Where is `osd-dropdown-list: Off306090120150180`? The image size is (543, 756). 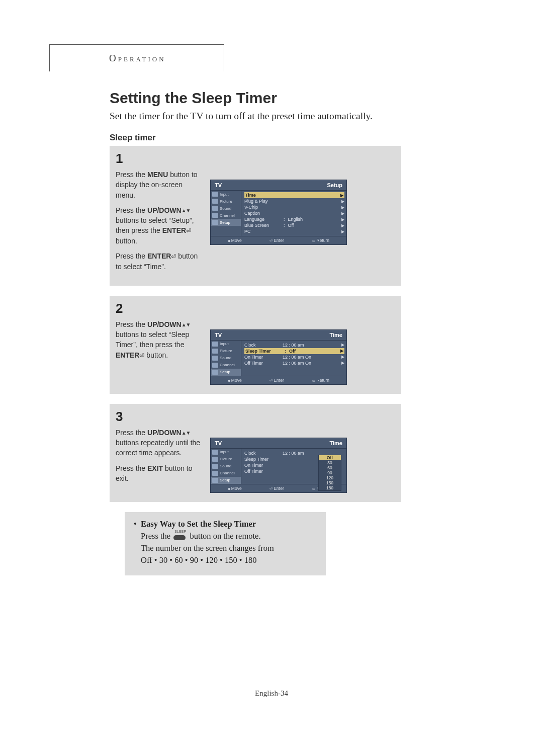
osd-dropdown-list: Off306090120150180 is located at coordinates (330, 473).